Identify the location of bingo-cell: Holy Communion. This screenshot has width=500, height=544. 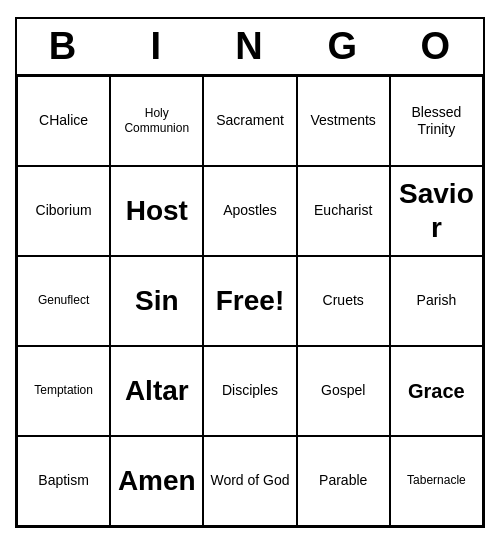
(156, 121).